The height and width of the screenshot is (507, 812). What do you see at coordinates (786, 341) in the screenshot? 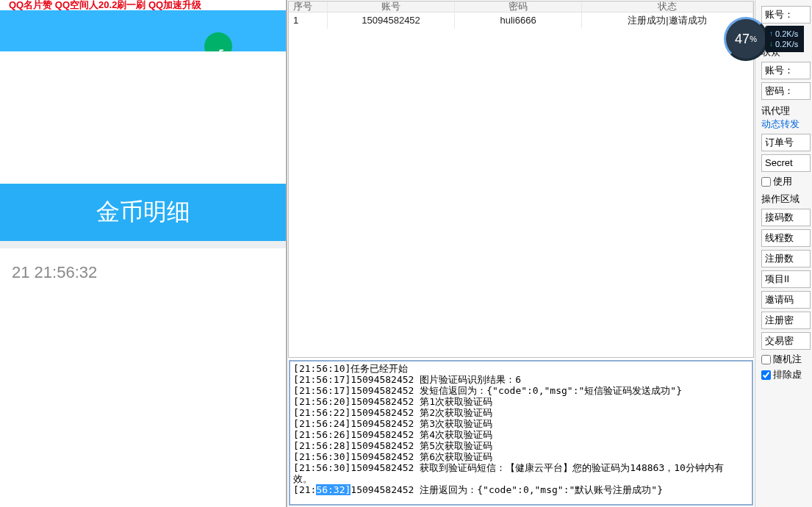
I see `trade-pwd-field: 交易密` at bounding box center [786, 341].